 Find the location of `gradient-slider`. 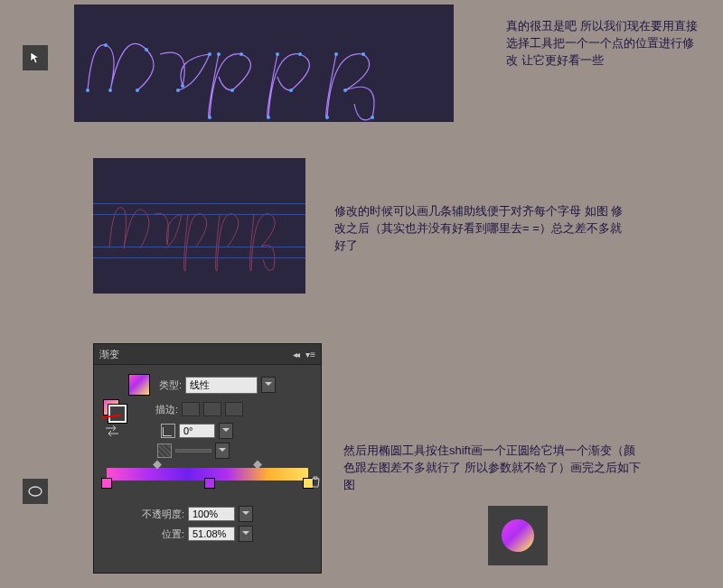

gradient-slider is located at coordinates (208, 474).